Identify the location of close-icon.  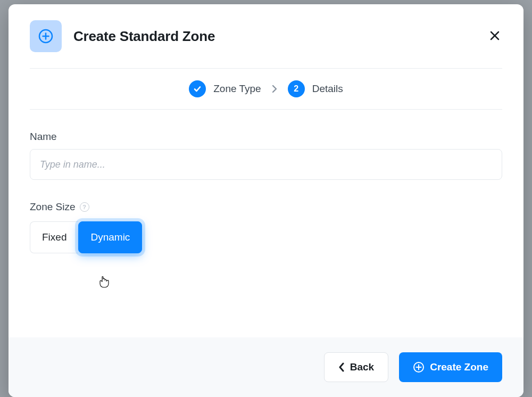
(495, 36).